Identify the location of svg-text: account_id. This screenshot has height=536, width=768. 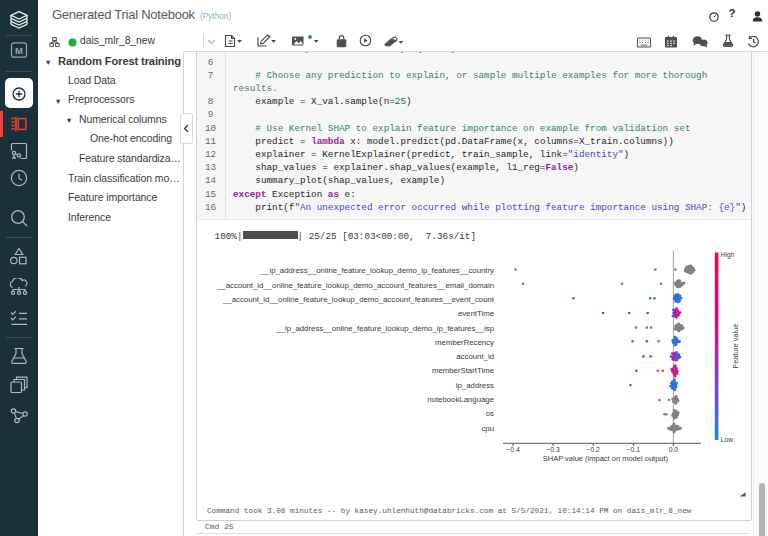
(475, 356).